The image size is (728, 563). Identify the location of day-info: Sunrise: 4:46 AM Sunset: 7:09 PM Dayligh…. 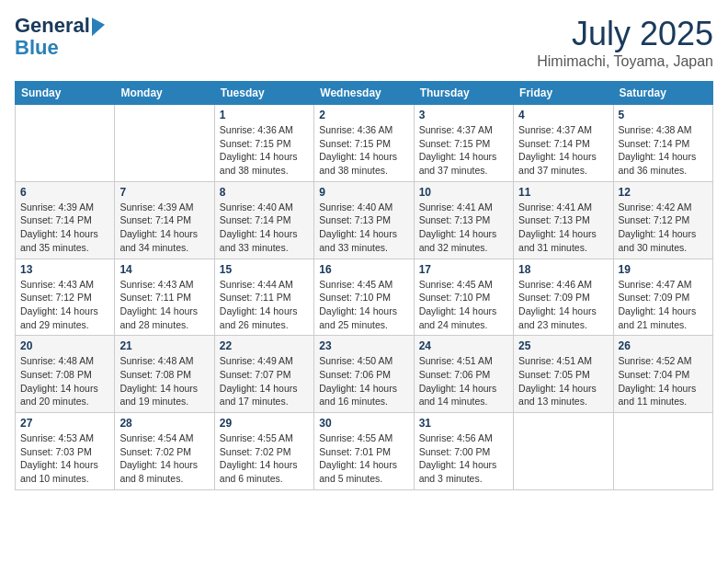
(563, 305).